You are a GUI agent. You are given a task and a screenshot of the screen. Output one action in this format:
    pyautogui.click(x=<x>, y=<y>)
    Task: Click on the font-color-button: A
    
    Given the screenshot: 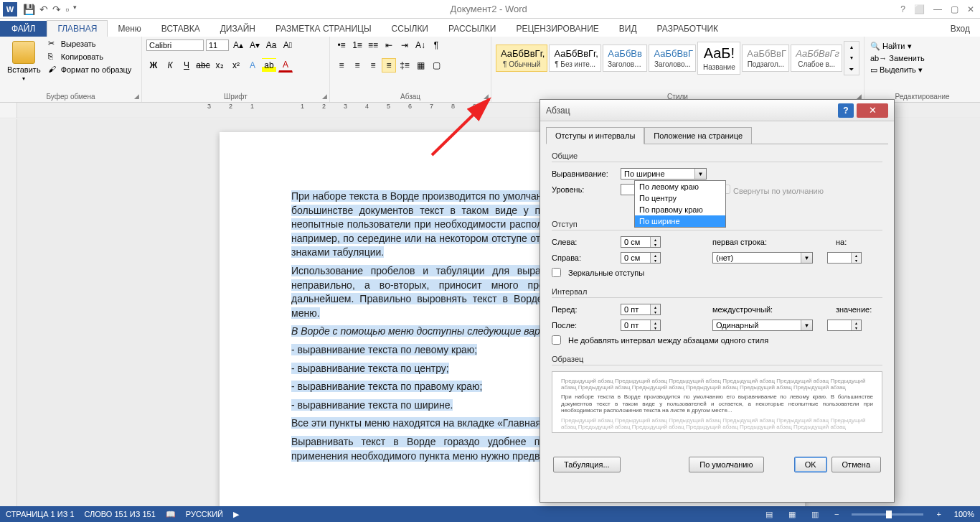 What is the action you would take?
    pyautogui.click(x=286, y=65)
    